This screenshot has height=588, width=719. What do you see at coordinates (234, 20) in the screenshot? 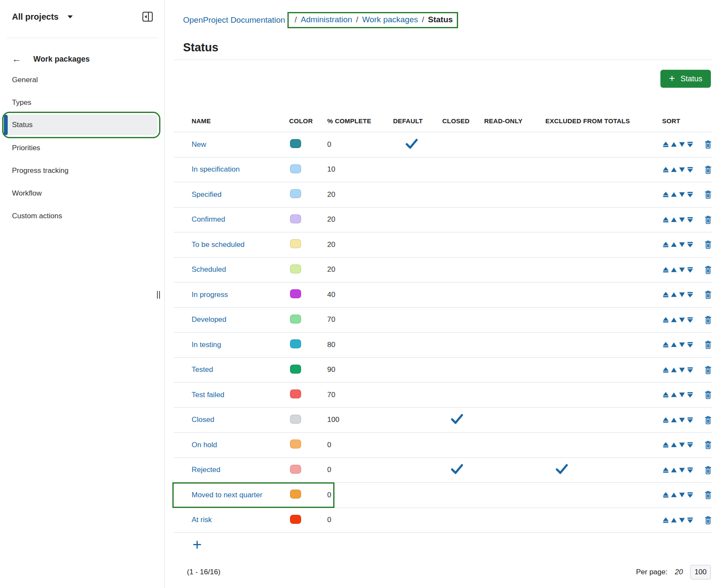
I see `breadcrumb-link-root: OpenProject Documentation` at bounding box center [234, 20].